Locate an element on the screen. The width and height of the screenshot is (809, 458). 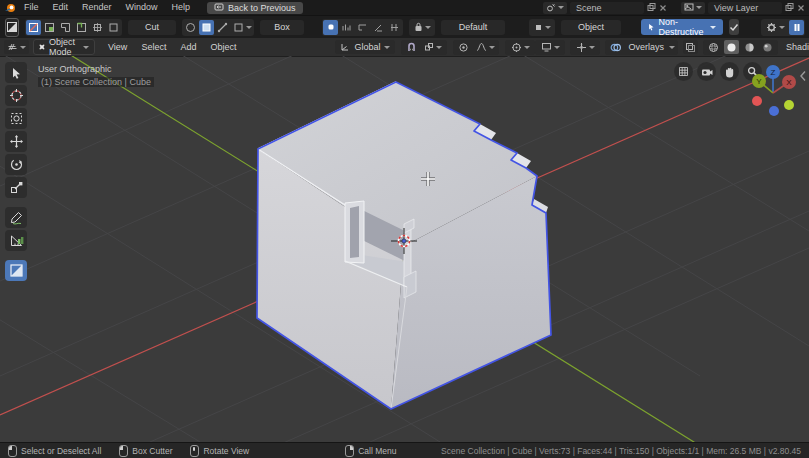
behavior-value-field: Object is located at coordinates (591, 28).